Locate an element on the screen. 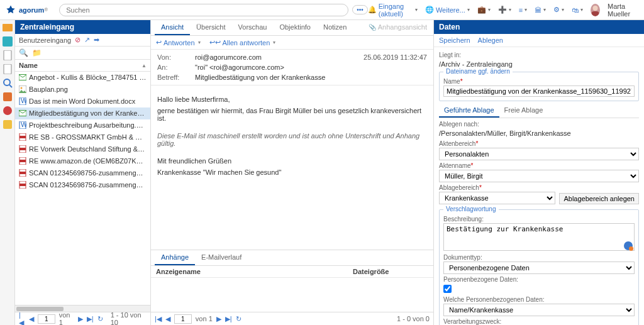 Image resolution: width=644 pixels, height=325 pixels. besch-textarea: Bestätigung zur Krankenkasse is located at coordinates (539, 237).